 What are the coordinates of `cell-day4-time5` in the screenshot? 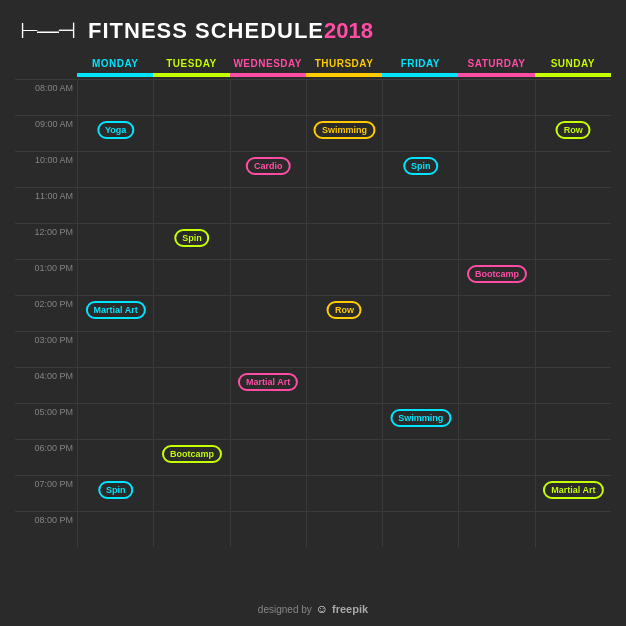 It's located at (344, 278).